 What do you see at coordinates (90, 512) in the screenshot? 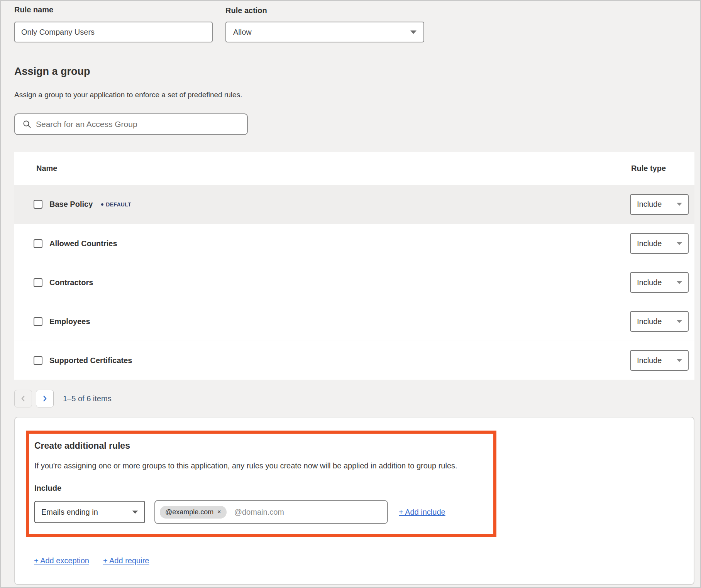
I see `rule-selector-select: Emails ending in` at bounding box center [90, 512].